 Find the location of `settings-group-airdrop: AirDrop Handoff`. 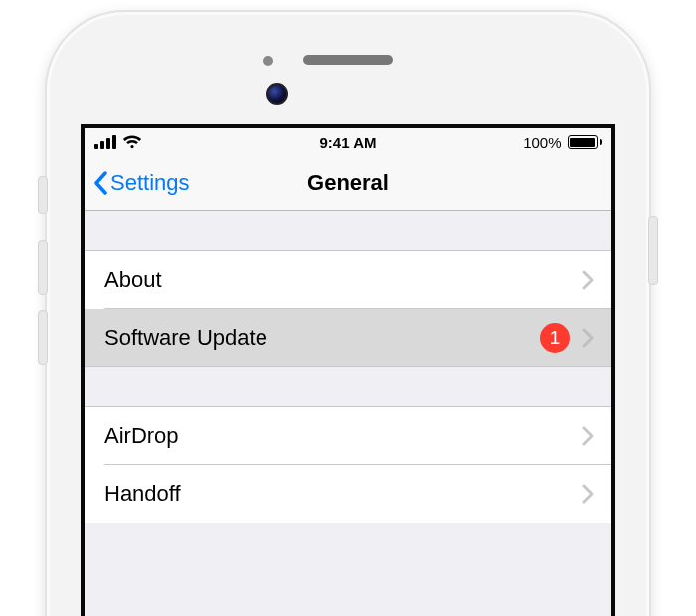

settings-group-airdrop: AirDrop Handoff is located at coordinates (348, 465).